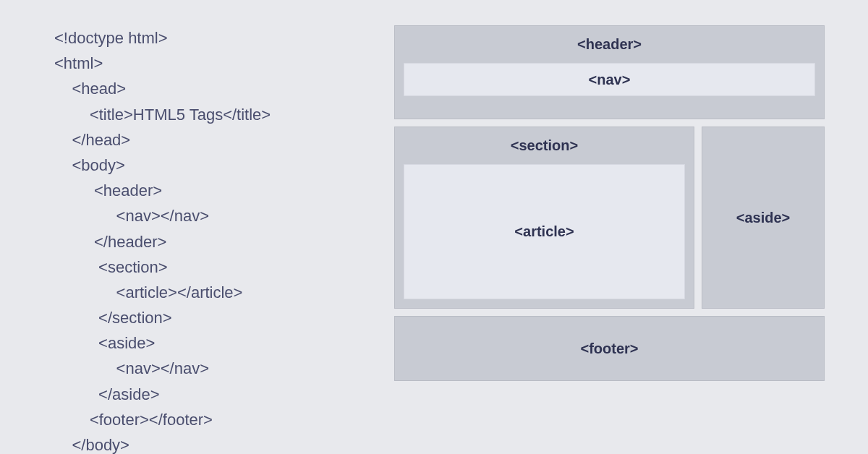  Describe the element at coordinates (206, 140) in the screenshot. I see `code-line: </head>` at that location.